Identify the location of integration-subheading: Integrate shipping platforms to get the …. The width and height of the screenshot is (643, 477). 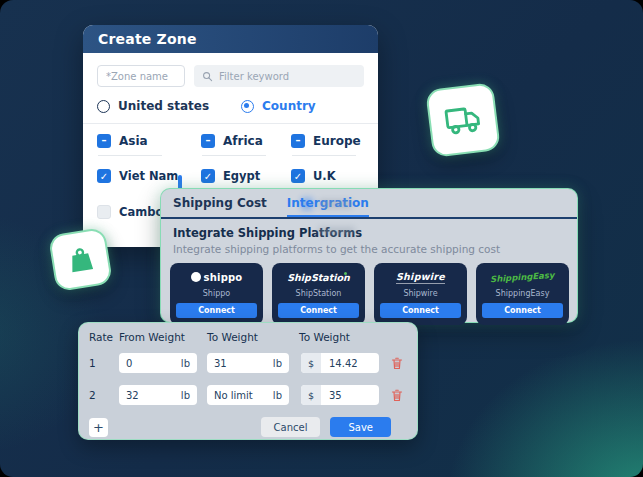
(369, 248).